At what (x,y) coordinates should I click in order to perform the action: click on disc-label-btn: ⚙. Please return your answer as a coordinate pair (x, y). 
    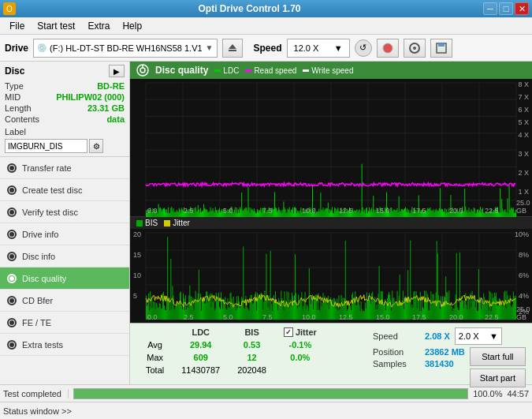
    Looking at the image, I should click on (96, 146).